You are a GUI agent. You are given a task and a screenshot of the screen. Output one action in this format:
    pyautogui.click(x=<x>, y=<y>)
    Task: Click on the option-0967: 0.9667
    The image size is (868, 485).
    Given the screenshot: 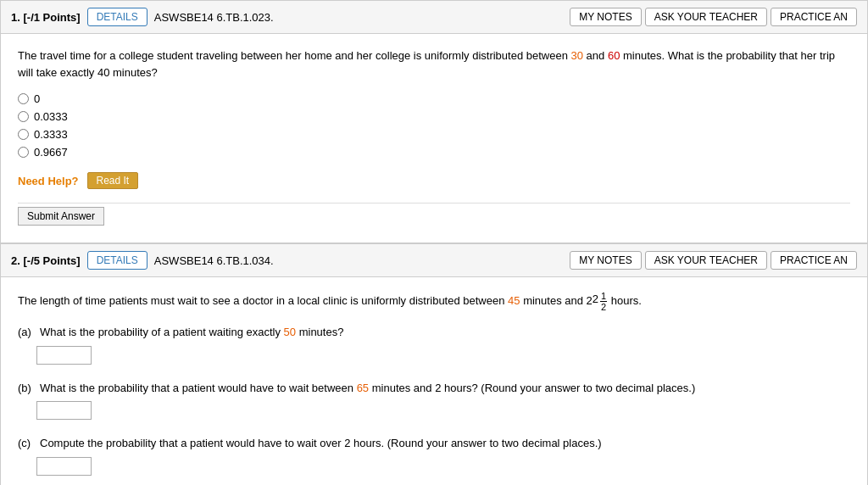 What is the action you would take?
    pyautogui.click(x=434, y=153)
    